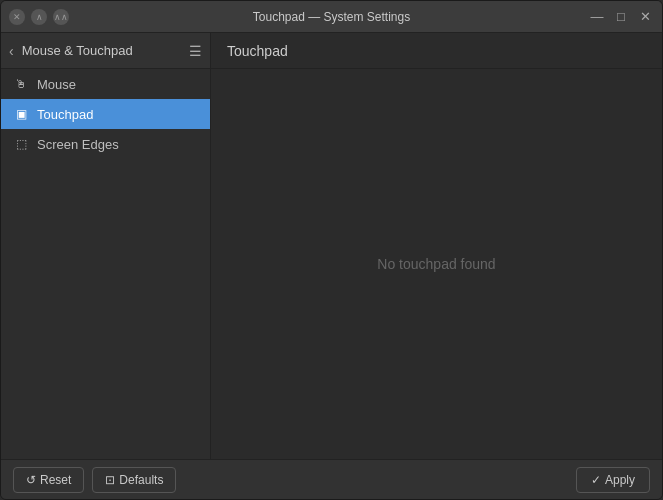  What do you see at coordinates (596, 480) in the screenshot?
I see `apply-icon: ✓` at bounding box center [596, 480].